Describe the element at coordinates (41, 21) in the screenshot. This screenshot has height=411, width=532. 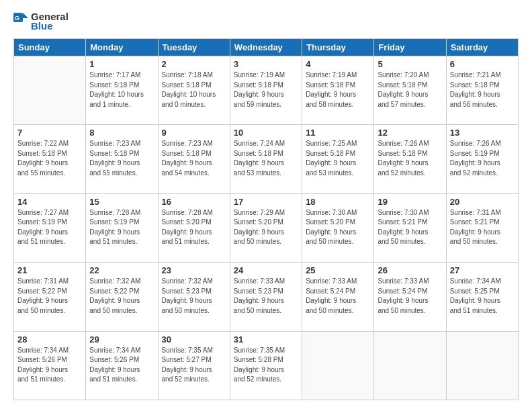
I see `logo: G General Blue` at that location.